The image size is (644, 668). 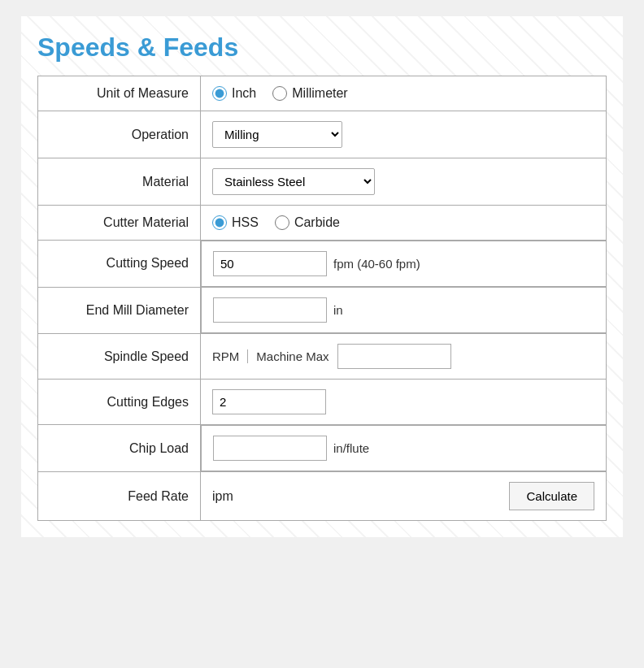 What do you see at coordinates (158, 496) in the screenshot?
I see `feed-rate-label: Feed Rate` at bounding box center [158, 496].